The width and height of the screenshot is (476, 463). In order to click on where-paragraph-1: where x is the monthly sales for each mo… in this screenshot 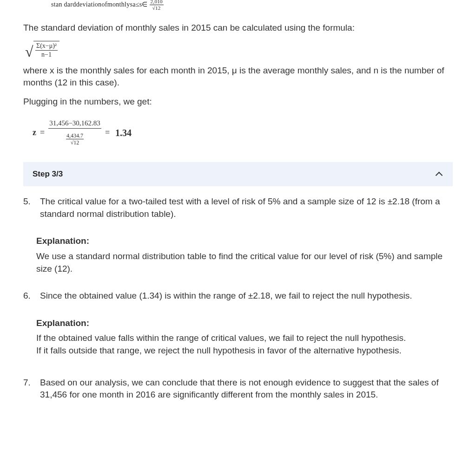, I will do `click(238, 77)`.